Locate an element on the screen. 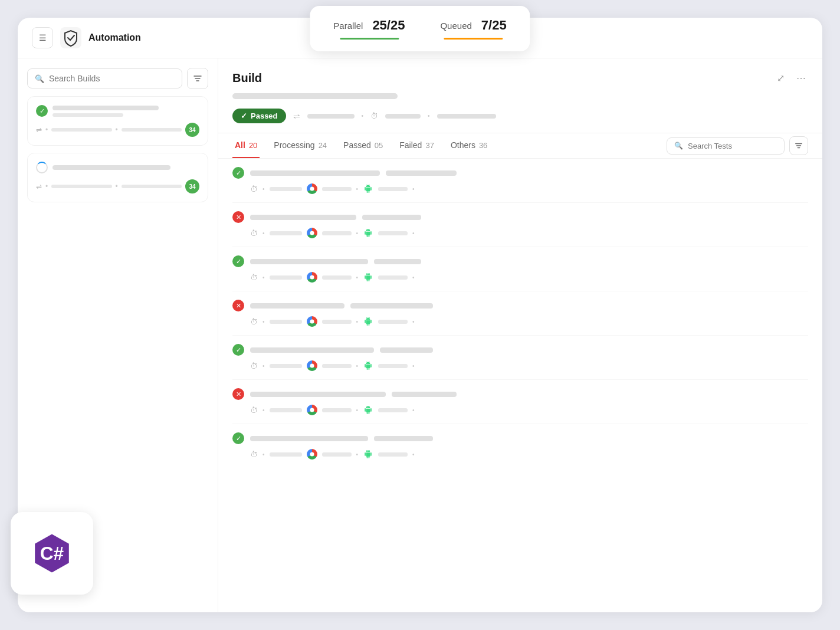  queued-value: 7/25 is located at coordinates (494, 25).